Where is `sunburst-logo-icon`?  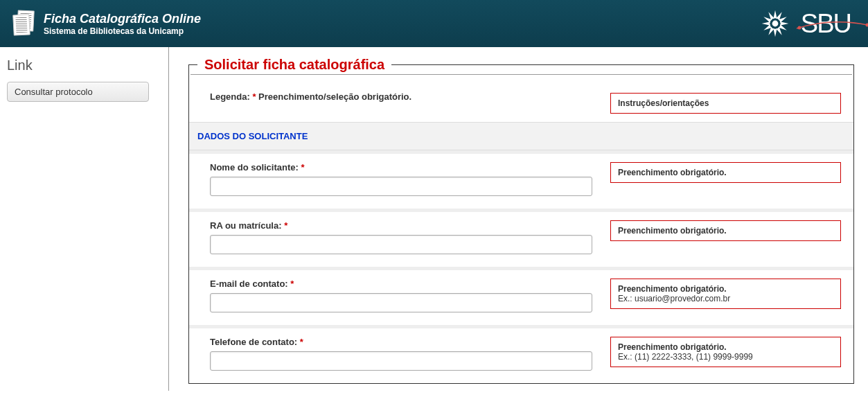 sunburst-logo-icon is located at coordinates (775, 24).